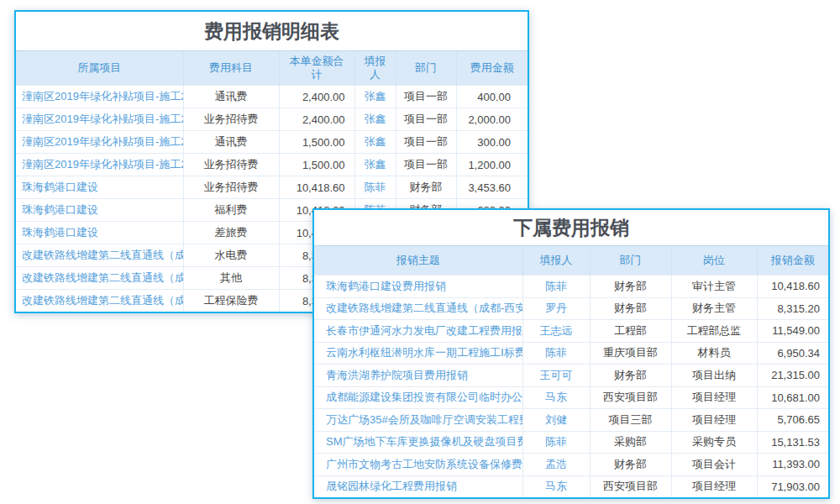 The height and width of the screenshot is (504, 840). Describe the element at coordinates (630, 331) in the screenshot. I see `table-cell: 工程部` at that location.